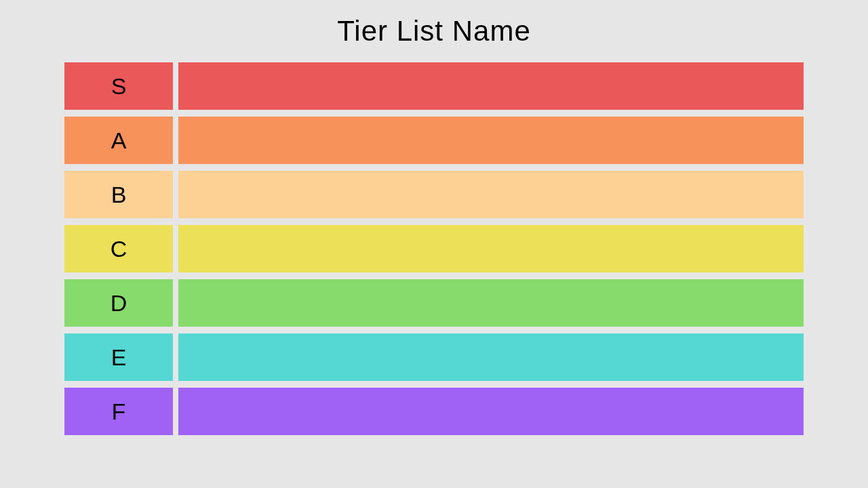 This screenshot has width=868, height=488. What do you see at coordinates (434, 31) in the screenshot?
I see `page-title: Tier List Name` at bounding box center [434, 31].